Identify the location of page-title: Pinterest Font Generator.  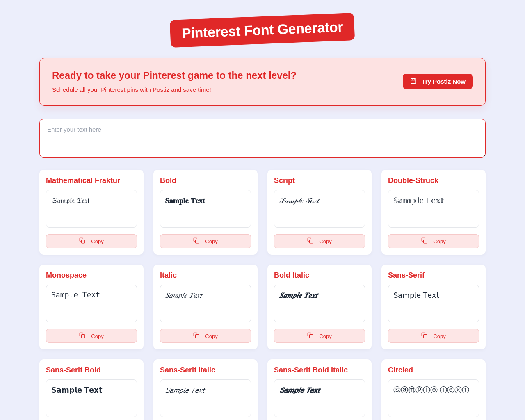
(262, 30).